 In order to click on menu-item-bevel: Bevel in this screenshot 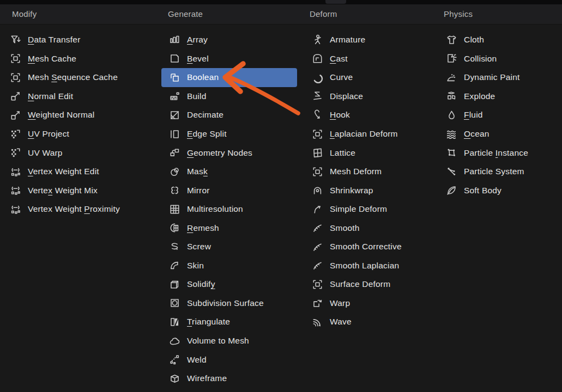, I will do `click(229, 59)`.